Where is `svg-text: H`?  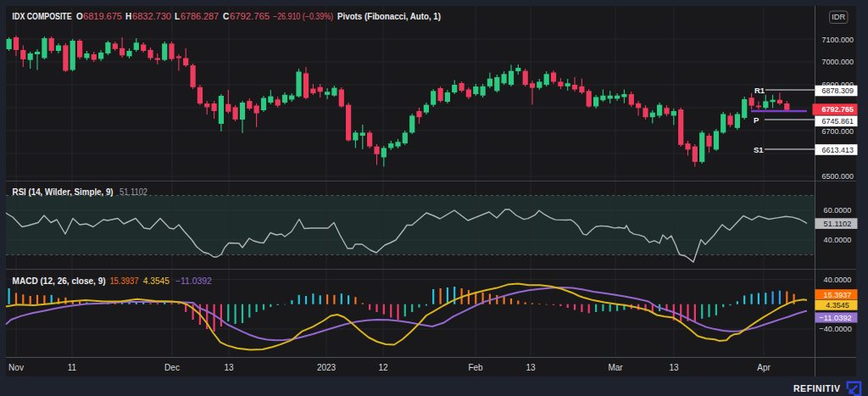
svg-text: H is located at coordinates (129, 17).